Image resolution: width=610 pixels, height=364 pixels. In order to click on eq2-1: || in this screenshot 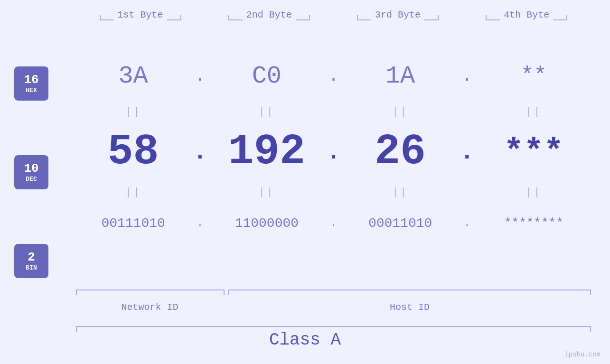, I will do `click(133, 193)`.